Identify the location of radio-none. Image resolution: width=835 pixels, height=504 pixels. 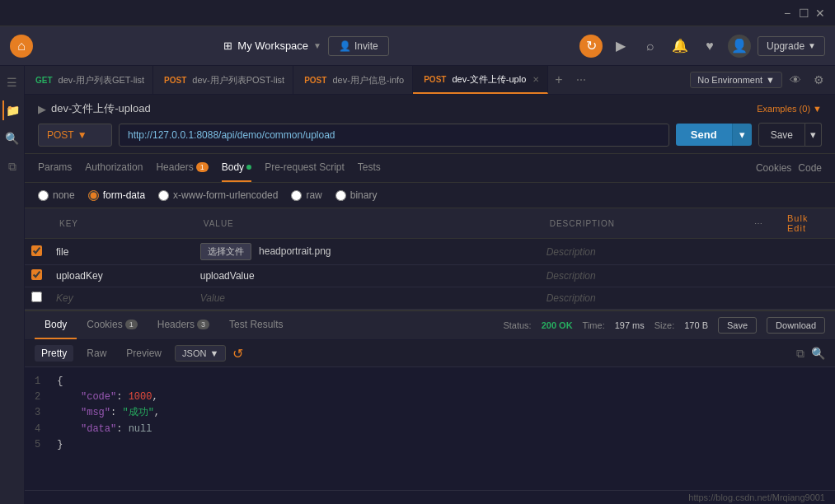
(43, 196).